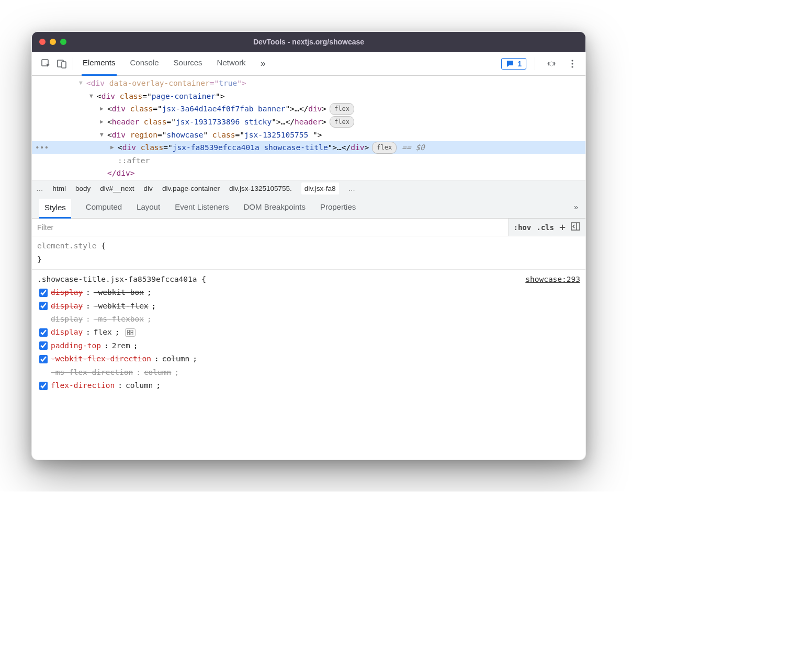 The image size is (812, 663). I want to click on subtab-layout: Layout, so click(149, 210).